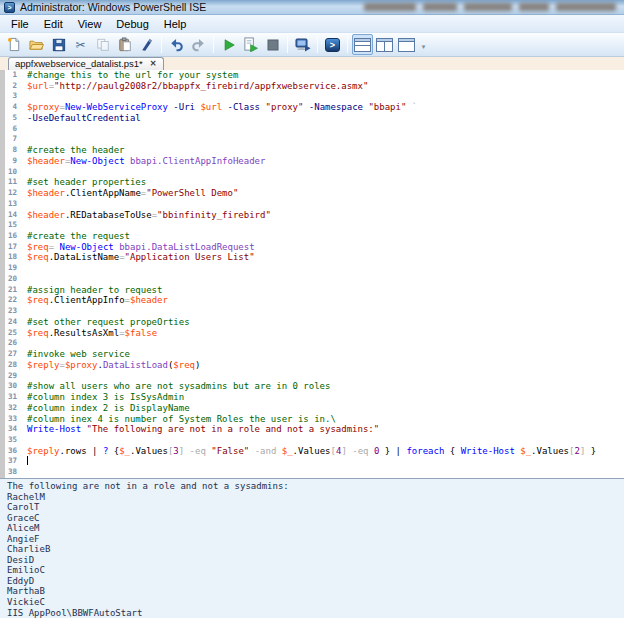  What do you see at coordinates (312, 24) in the screenshot?
I see `menu-bar: FileEditViewDebugHelp` at bounding box center [312, 24].